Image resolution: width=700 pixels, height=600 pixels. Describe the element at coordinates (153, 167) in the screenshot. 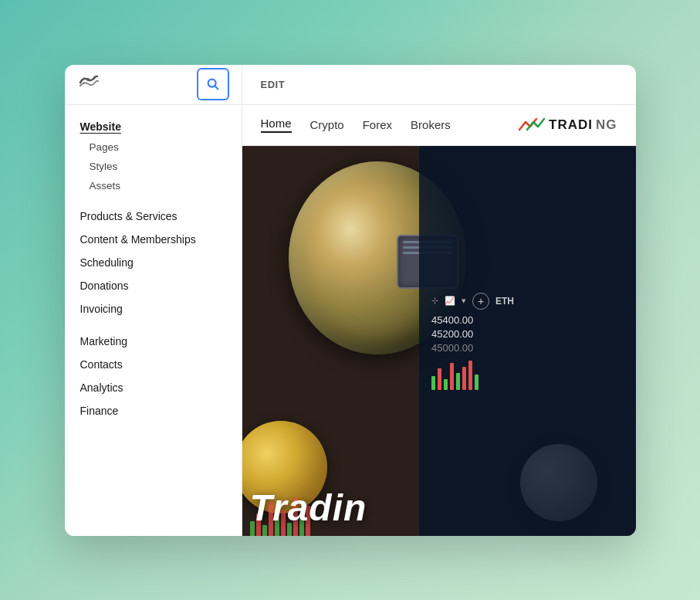

I see `sidebar-item-styles: Styles` at that location.